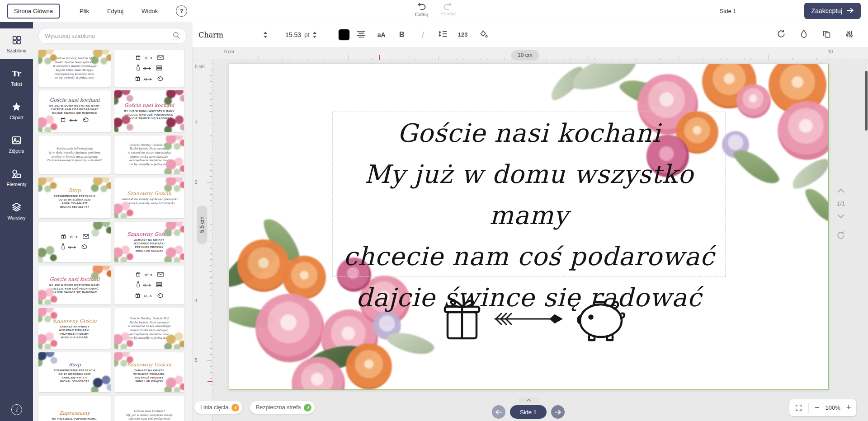  What do you see at coordinates (804, 35) in the screenshot?
I see `transparency-button` at bounding box center [804, 35].